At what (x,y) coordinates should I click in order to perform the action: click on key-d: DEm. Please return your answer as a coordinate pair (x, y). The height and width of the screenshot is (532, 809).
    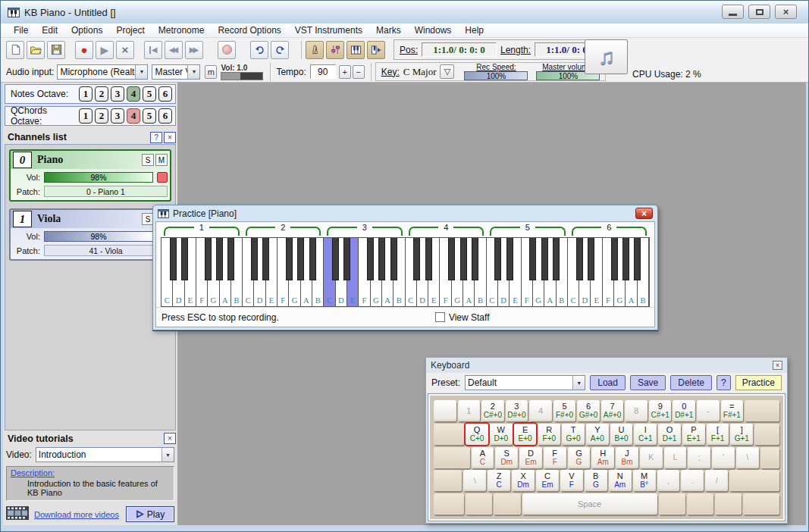
    Looking at the image, I should click on (531, 458).